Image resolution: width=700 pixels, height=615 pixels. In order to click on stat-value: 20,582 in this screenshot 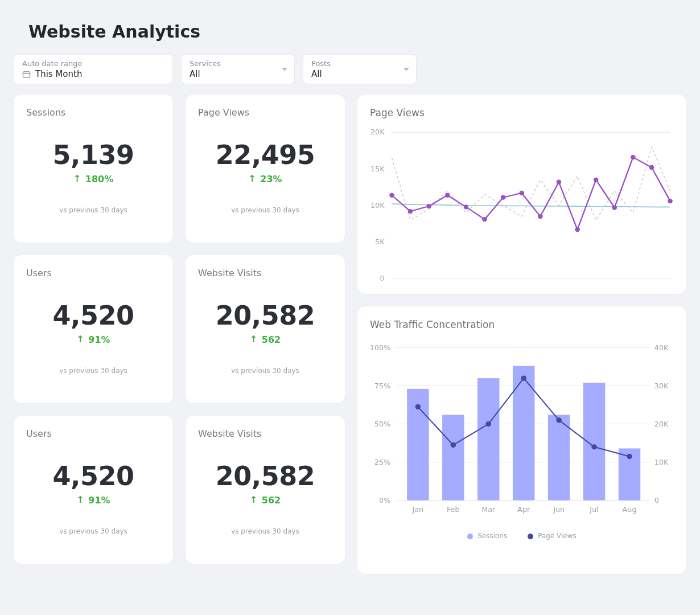, I will do `click(265, 476)`.